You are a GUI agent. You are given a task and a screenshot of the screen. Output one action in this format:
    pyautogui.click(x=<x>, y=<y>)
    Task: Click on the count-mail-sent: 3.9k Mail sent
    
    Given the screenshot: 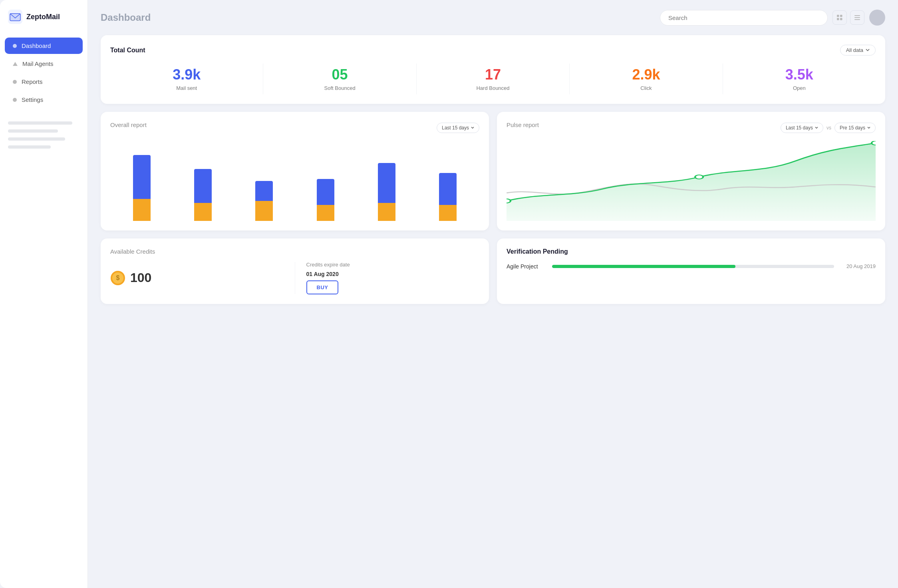 What is the action you would take?
    pyautogui.click(x=187, y=79)
    